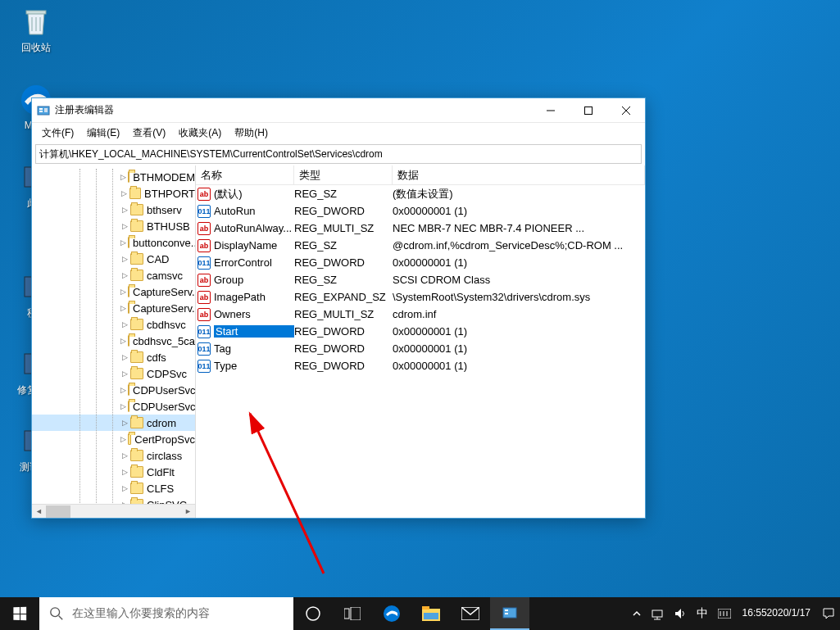 The image size is (840, 630). What do you see at coordinates (338, 154) in the screenshot?
I see `address-bar: 计算机\HKEY_LOCAL_MACHINE\SYSTEM\CurrentCon…` at bounding box center [338, 154].